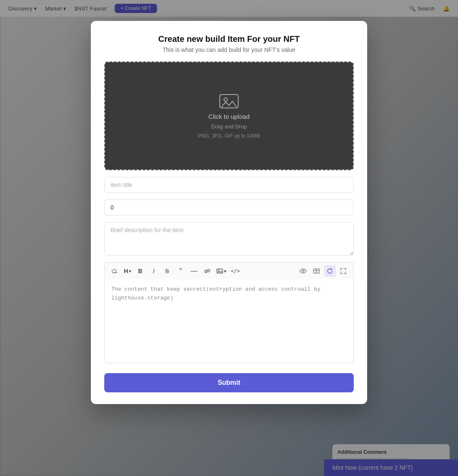 Image resolution: width=458 pixels, height=476 pixels. What do you see at coordinates (216, 294) in the screenshot?
I see `editor-placeholder-text: The content that keep secrect(entryption…` at bounding box center [216, 294].